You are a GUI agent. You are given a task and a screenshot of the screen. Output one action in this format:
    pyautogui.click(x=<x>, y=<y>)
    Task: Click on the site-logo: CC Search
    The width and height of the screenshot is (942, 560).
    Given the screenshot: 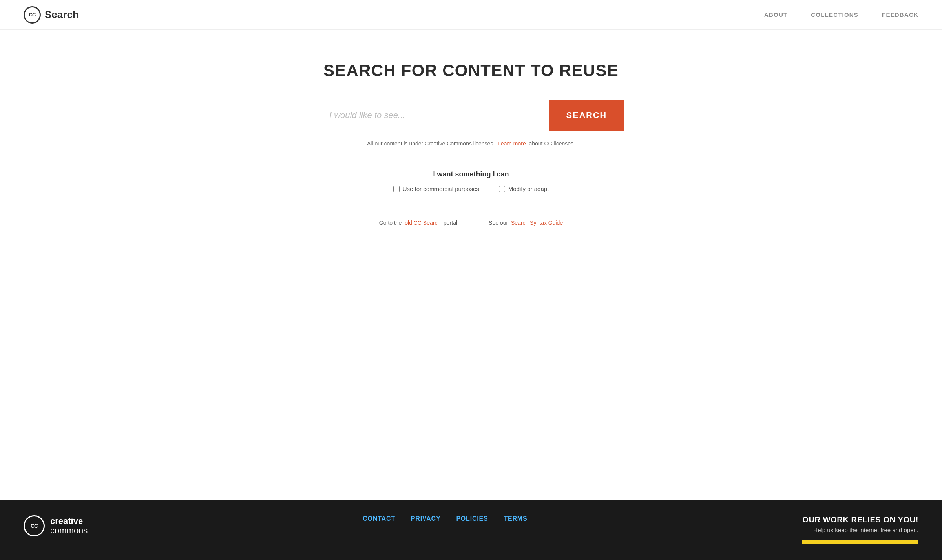 What is the action you would take?
    pyautogui.click(x=51, y=15)
    